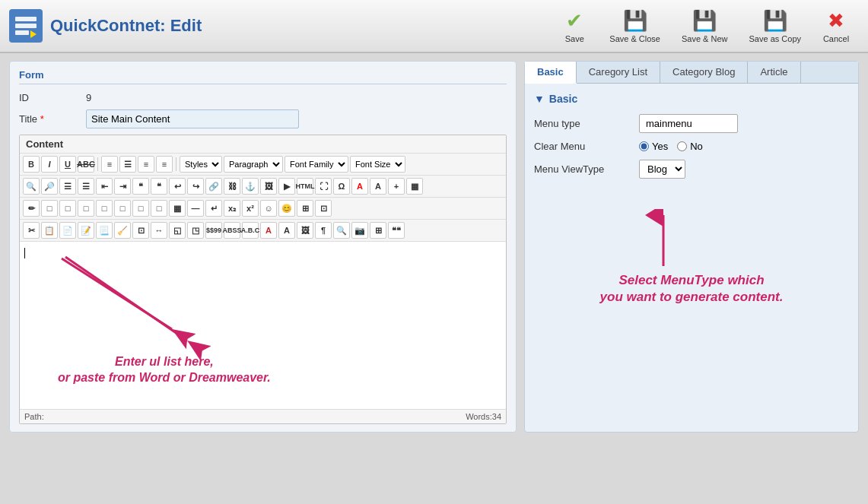 The image size is (868, 504). What do you see at coordinates (31, 186) in the screenshot?
I see `find-button: 🔍` at bounding box center [31, 186].